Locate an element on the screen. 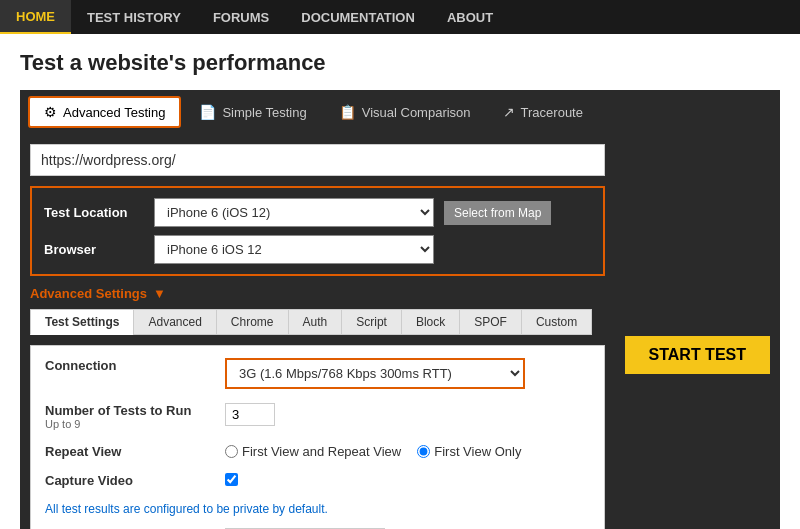  tab-visual-comparison: 📋 Visual Comparison is located at coordinates (405, 112).